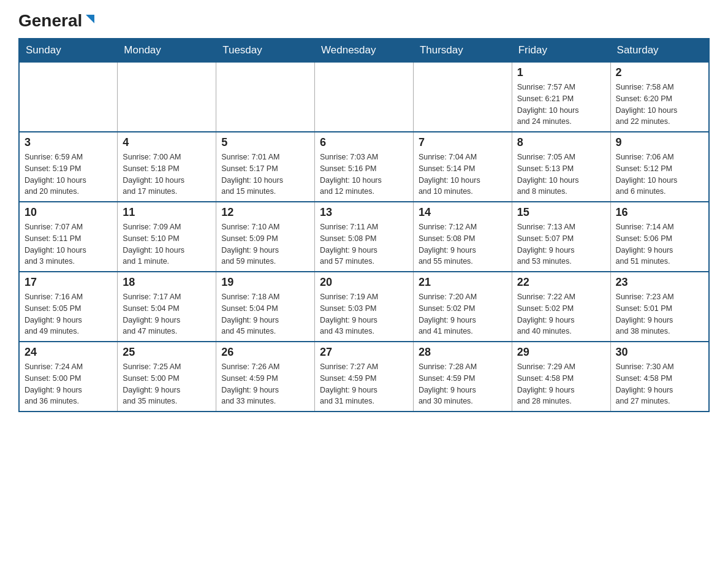 This screenshot has height=563, width=728. Describe the element at coordinates (561, 307) in the screenshot. I see `calendar-cell-w4-d6: 22Sunrise: 7:22 AMSunset: 5:02 PMDayligh…` at that location.